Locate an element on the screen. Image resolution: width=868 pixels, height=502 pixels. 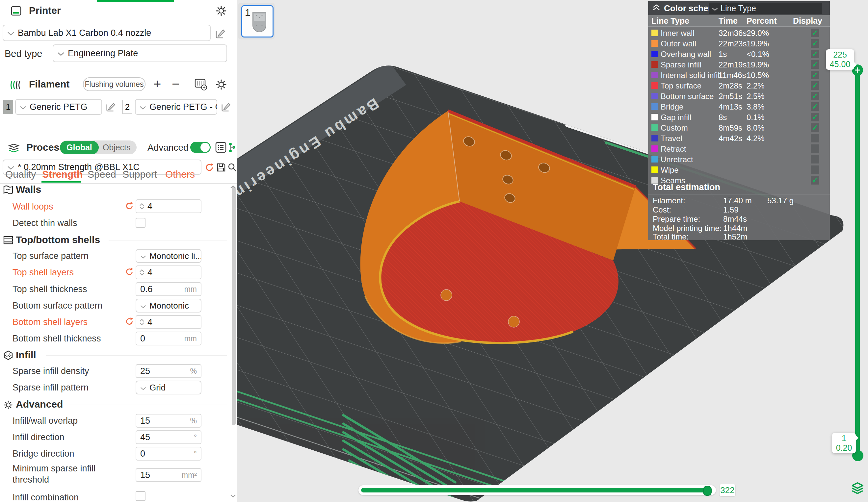
printer-preset-select: Bambu Lab X1 Carbon 0.4 nozzle is located at coordinates (107, 33).